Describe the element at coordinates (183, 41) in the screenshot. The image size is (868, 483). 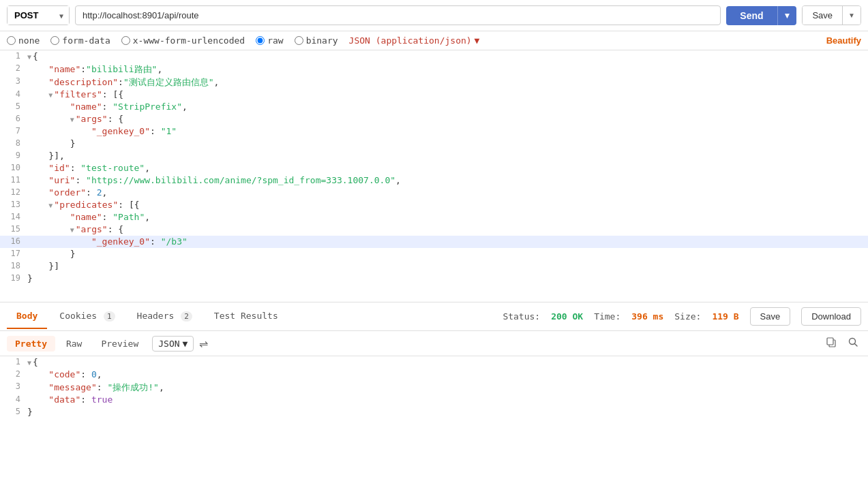
I see `body-urlencoded-option: x-www-form-urlencoded` at that location.